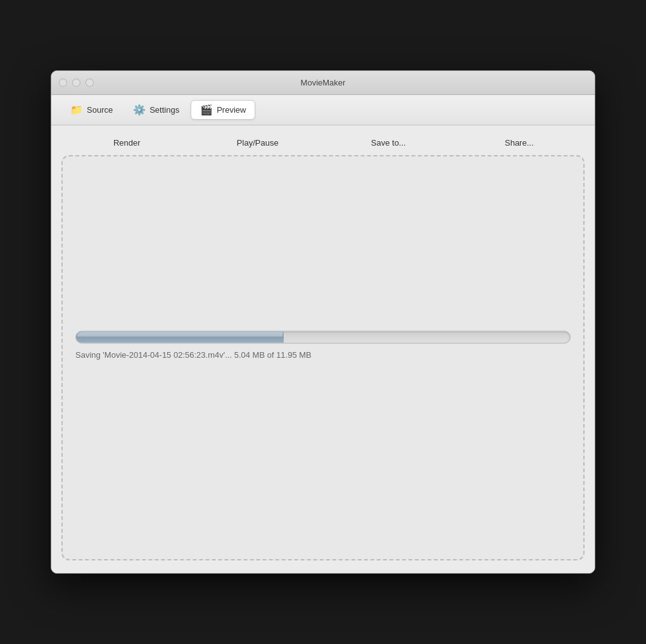 This screenshot has height=644, width=646. I want to click on render-action: Render, so click(127, 143).